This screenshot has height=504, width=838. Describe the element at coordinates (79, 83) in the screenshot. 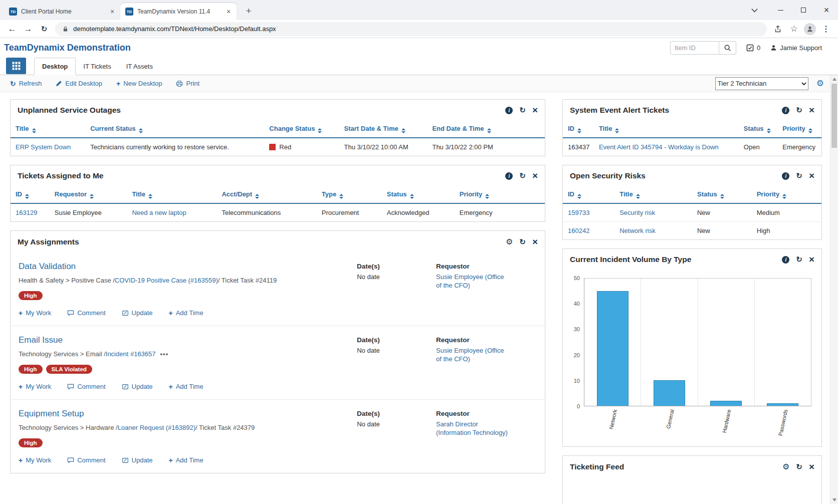

I see `edit-desktop-button: Edit Desktop` at that location.